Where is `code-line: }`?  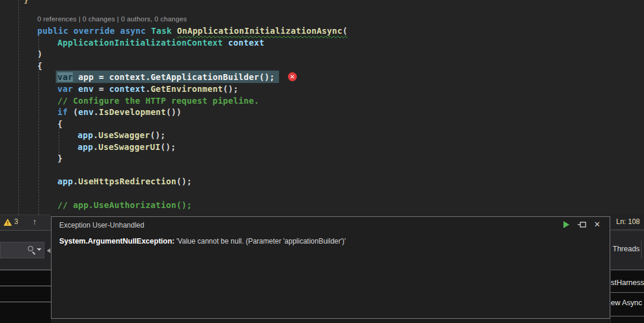 code-line: } is located at coordinates (60, 158).